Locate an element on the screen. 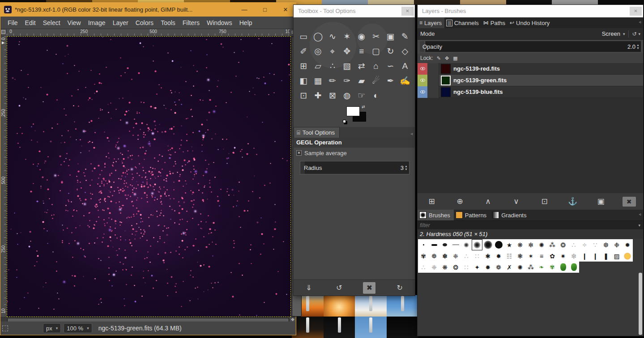 The image size is (644, 338). tool-zoom-icon: ◎ is located at coordinates (318, 51).